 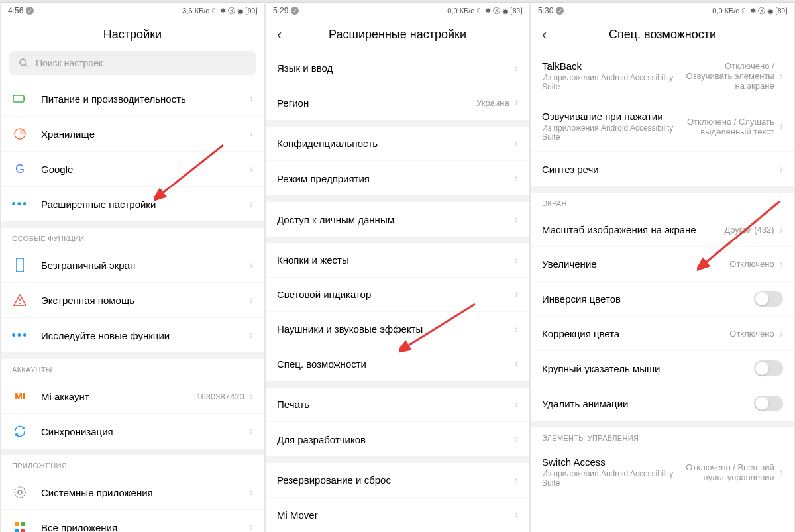 What do you see at coordinates (396, 329) in the screenshot?
I see `item-label: Наушники и звуковые эффекты` at bounding box center [396, 329].